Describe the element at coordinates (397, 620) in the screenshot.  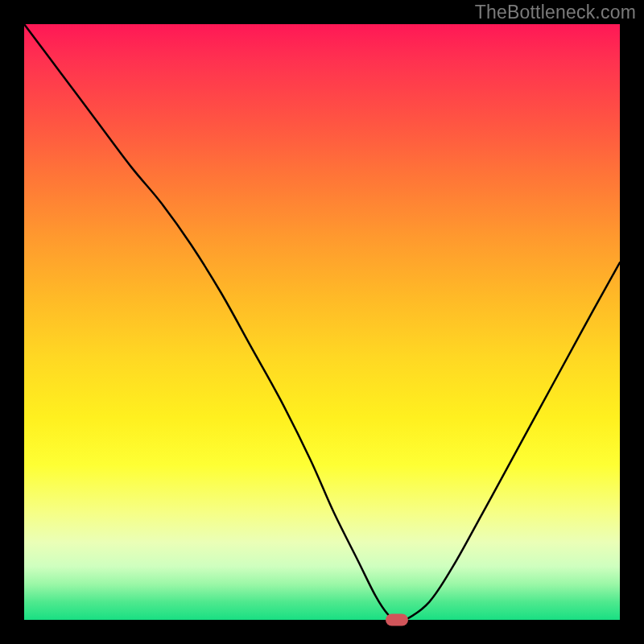
I see `optimal-point-marker` at that location.